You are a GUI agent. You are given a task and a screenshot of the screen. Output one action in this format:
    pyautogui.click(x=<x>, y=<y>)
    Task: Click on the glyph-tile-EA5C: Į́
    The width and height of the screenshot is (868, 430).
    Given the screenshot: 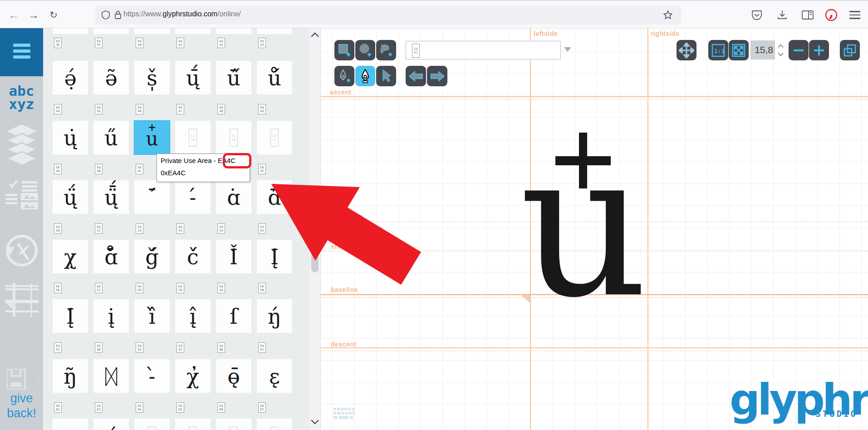 What is the action you would take?
    pyautogui.click(x=70, y=316)
    